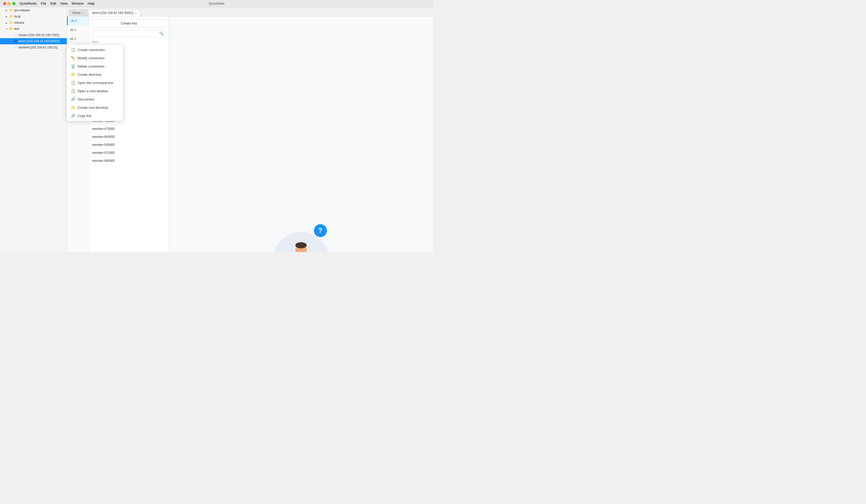 The height and width of the screenshot is (504, 866). What do you see at coordinates (93, 108) in the screenshot?
I see `context-create-root-directory-label: Create root directory` at bounding box center [93, 108].